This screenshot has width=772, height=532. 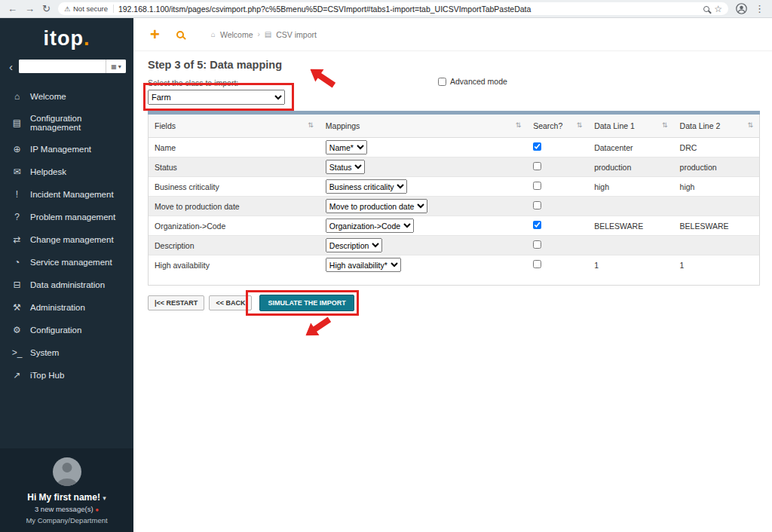 I want to click on warning-icon: ⚠, so click(x=67, y=9).